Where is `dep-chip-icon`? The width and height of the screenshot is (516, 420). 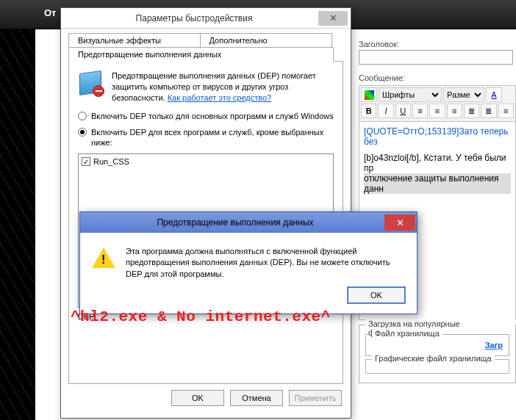 dep-chip-icon is located at coordinates (91, 84).